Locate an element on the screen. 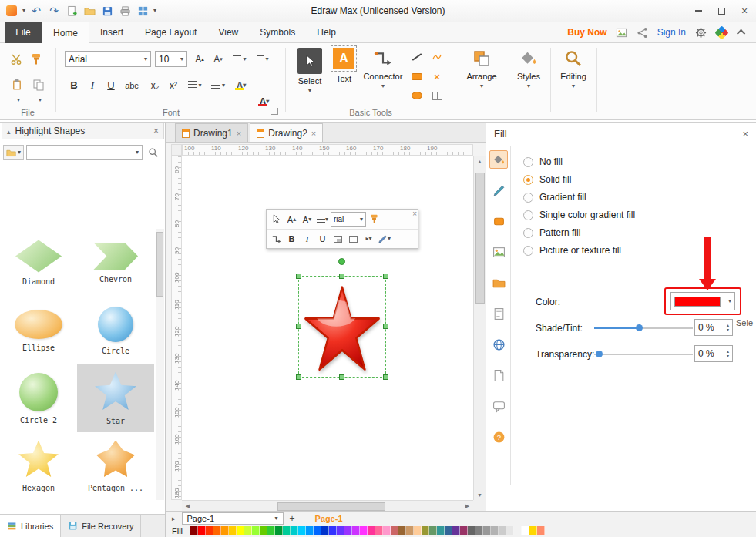 This screenshot has width=756, height=537. mini-connector-icon is located at coordinates (276, 239).